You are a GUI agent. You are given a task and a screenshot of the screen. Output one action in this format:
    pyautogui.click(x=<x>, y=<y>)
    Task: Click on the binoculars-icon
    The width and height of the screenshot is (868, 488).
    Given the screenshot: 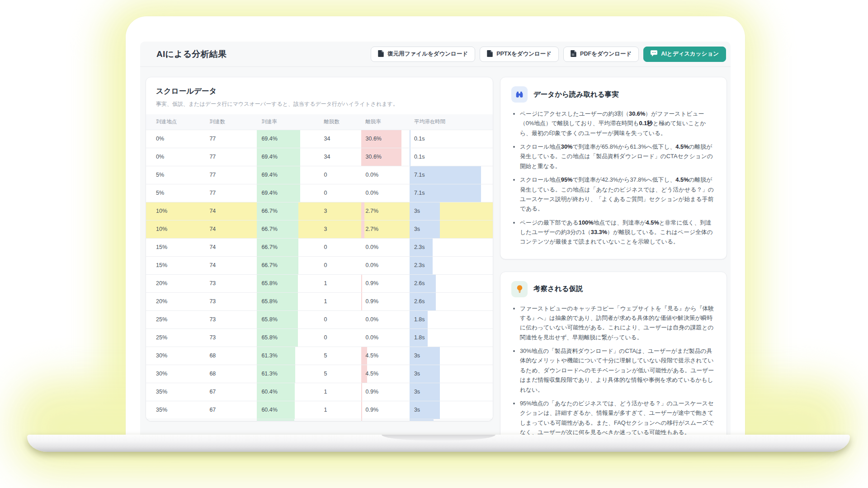 What is the action you would take?
    pyautogui.click(x=519, y=94)
    